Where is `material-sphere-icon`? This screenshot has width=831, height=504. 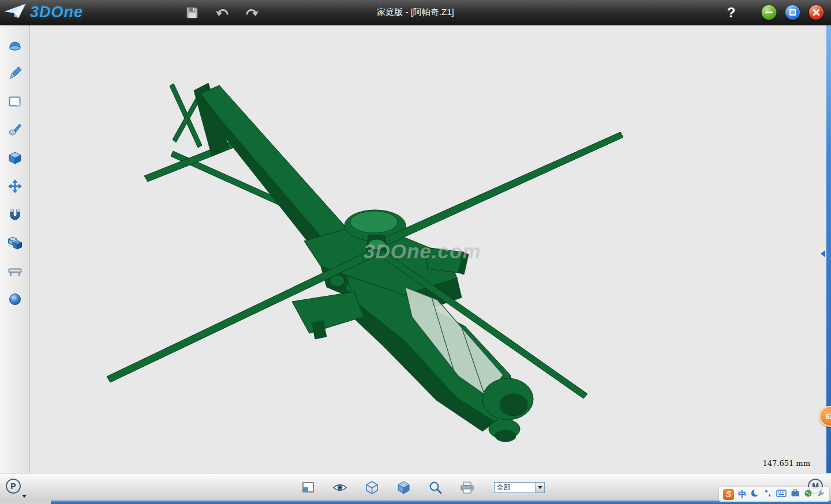
material-sphere-icon is located at coordinates (15, 299).